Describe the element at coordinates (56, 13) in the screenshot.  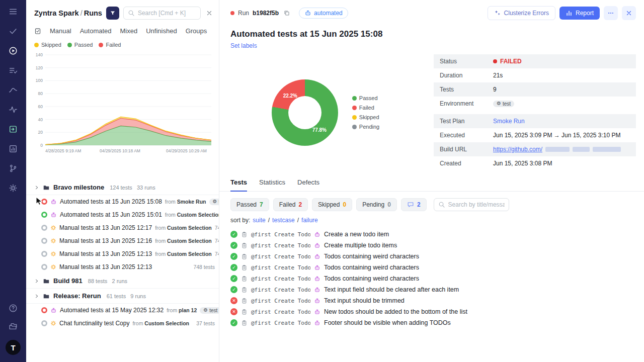
I see `project-name: Zyntra Spark` at that location.